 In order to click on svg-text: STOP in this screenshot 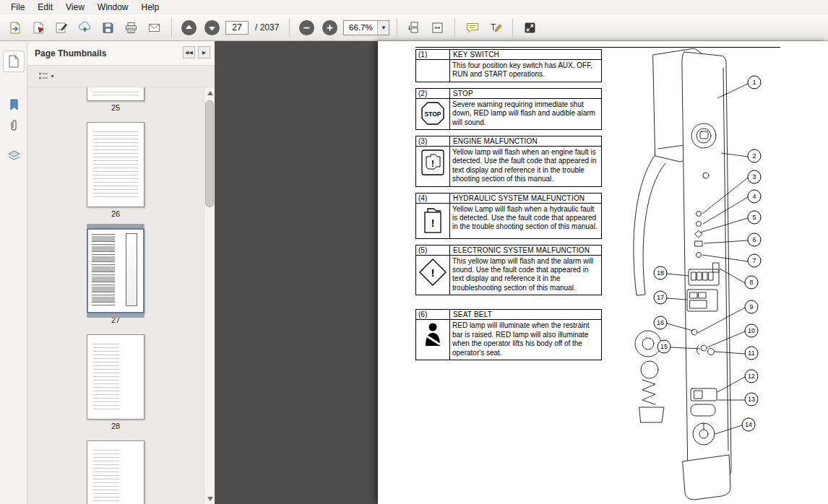, I will do `click(434, 113)`.